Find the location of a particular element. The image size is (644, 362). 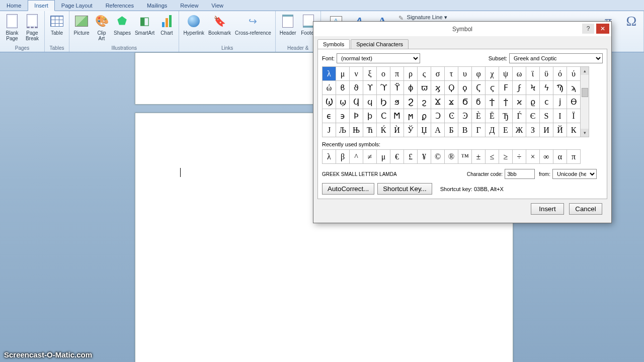

symbol-cell: Ͼ is located at coordinates (452, 116).